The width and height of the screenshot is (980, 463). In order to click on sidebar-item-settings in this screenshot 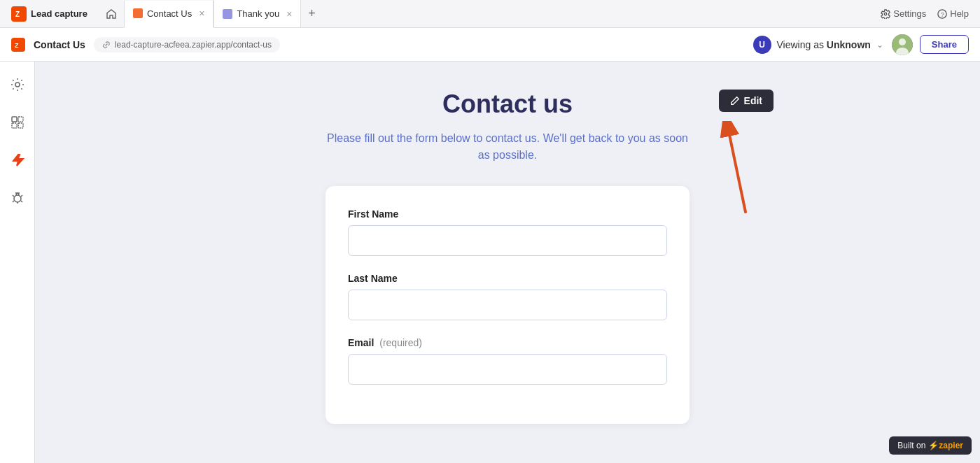, I will do `click(18, 85)`.